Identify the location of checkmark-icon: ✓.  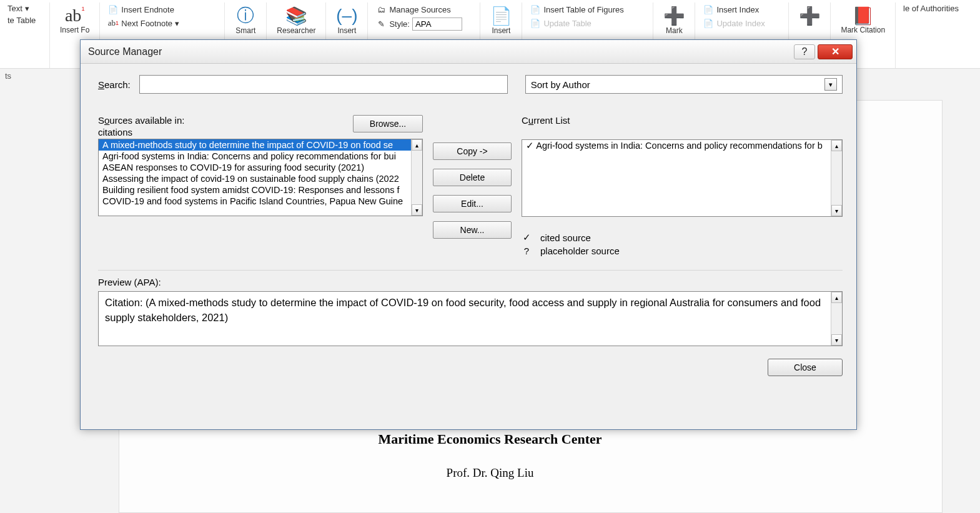
(527, 237).